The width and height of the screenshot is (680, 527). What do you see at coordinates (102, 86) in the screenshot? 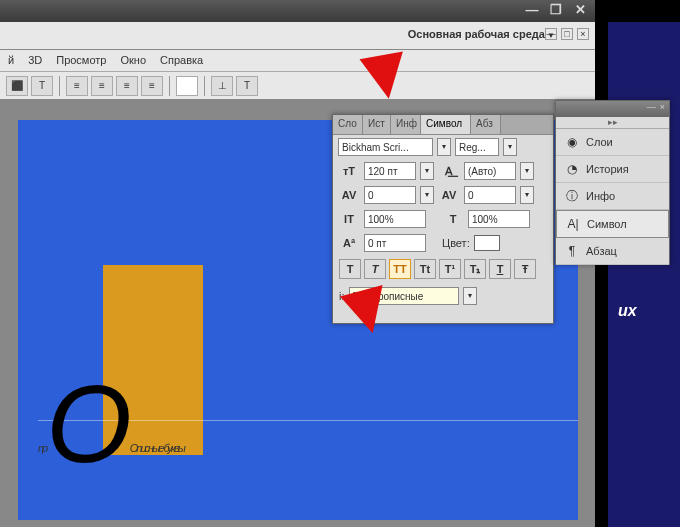
I see `align-center-button: ≡` at bounding box center [102, 86].